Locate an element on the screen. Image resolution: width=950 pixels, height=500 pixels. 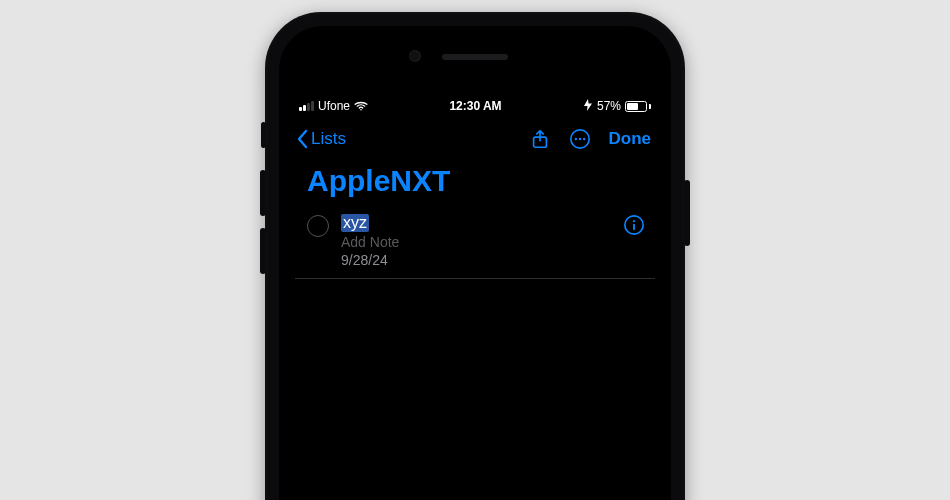
done-button: Done is located at coordinates (630, 139).